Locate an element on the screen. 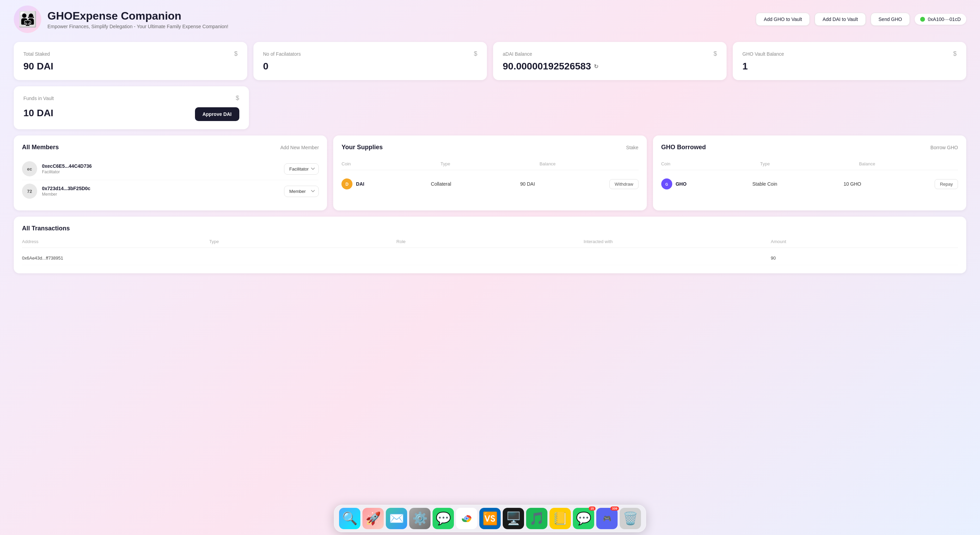  dock-whatsapp2: 💬15 is located at coordinates (584, 519).